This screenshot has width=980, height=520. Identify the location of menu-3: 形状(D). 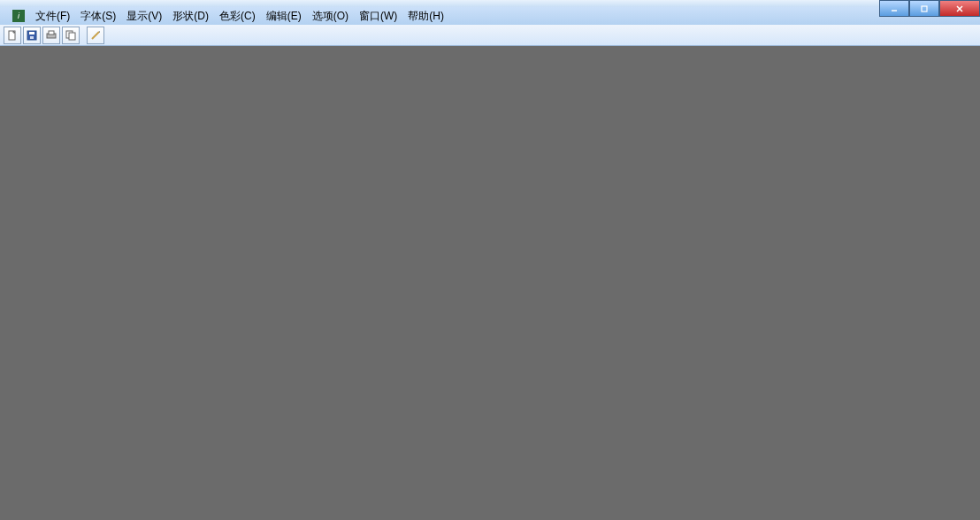
(191, 16).